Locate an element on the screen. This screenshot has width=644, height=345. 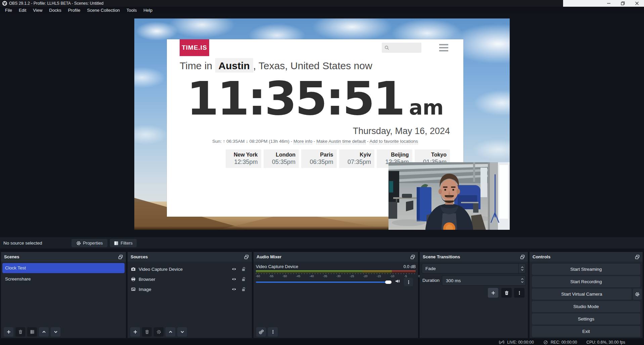
volume-slider-handle is located at coordinates (388, 282).